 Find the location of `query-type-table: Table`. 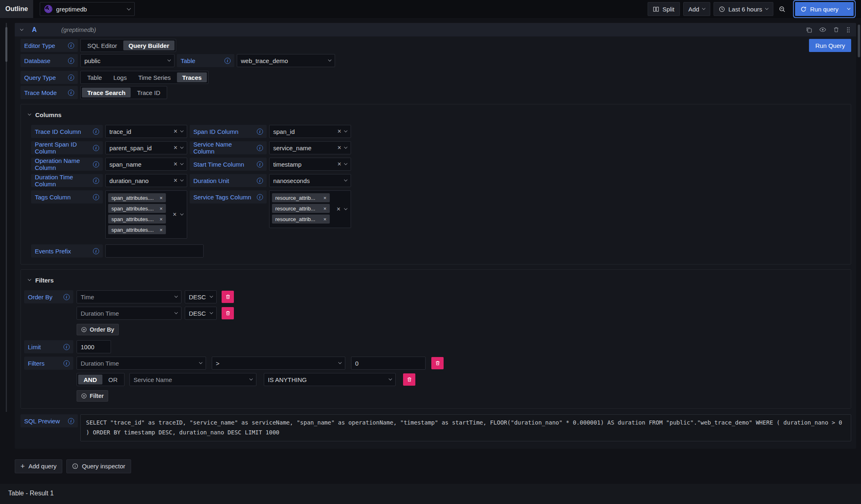

query-type-table: Table is located at coordinates (95, 77).